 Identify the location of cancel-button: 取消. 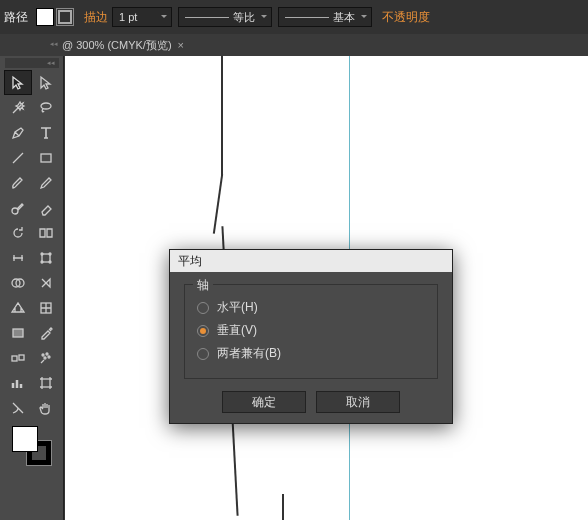
(358, 402).